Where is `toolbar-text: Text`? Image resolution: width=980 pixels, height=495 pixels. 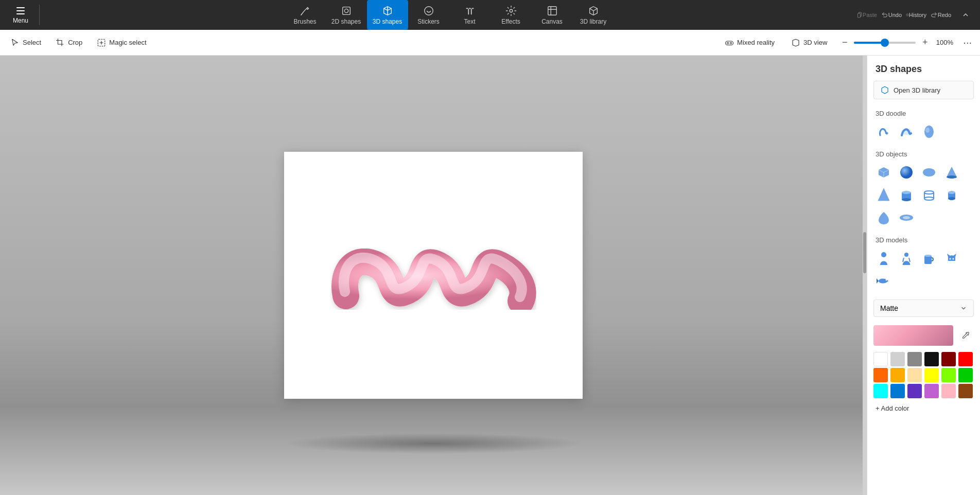 toolbar-text: Text is located at coordinates (470, 15).